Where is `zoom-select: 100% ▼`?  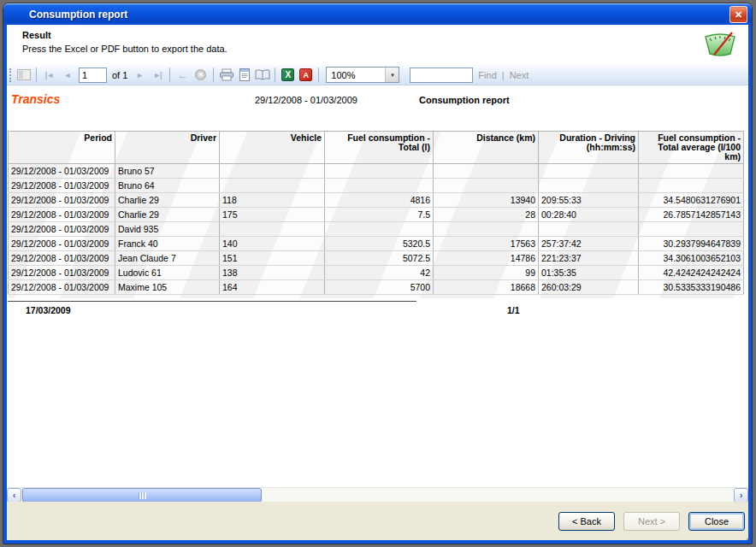
zoom-select: 100% ▼ is located at coordinates (363, 75).